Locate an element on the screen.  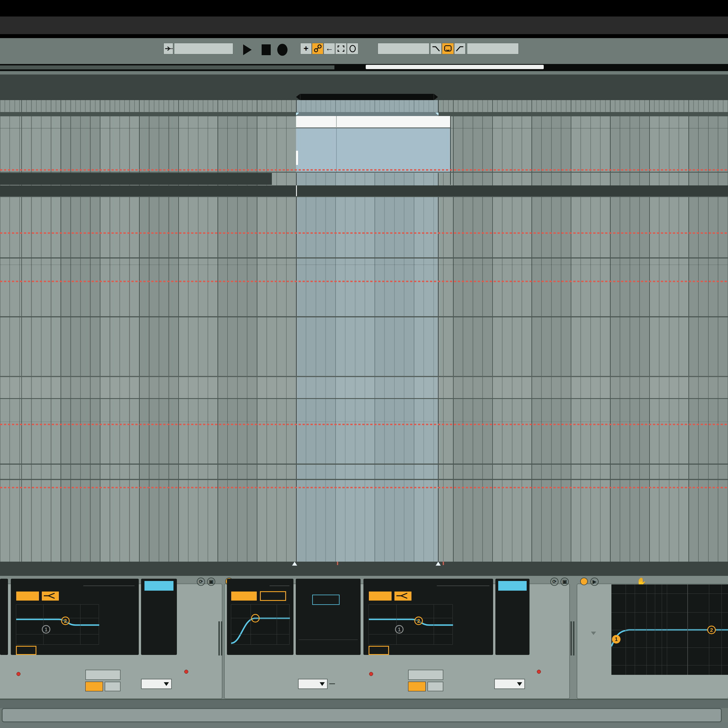
play-button is located at coordinates (247, 50).